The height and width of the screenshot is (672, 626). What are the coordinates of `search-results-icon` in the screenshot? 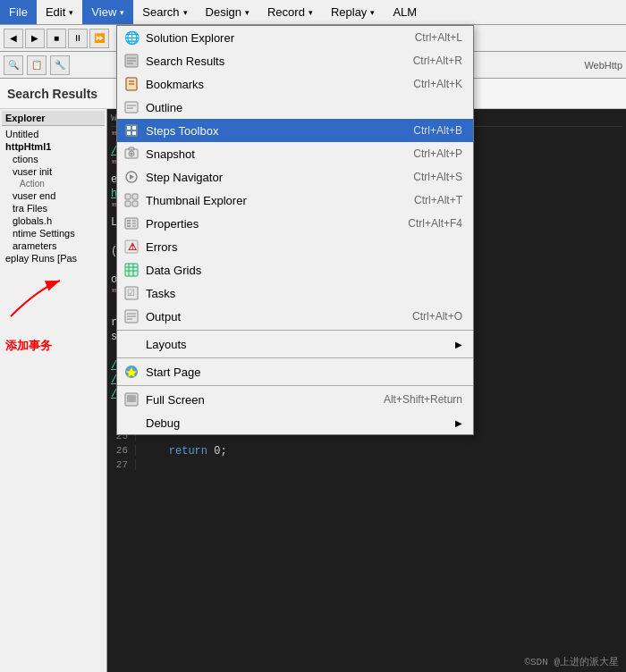 It's located at (131, 61).